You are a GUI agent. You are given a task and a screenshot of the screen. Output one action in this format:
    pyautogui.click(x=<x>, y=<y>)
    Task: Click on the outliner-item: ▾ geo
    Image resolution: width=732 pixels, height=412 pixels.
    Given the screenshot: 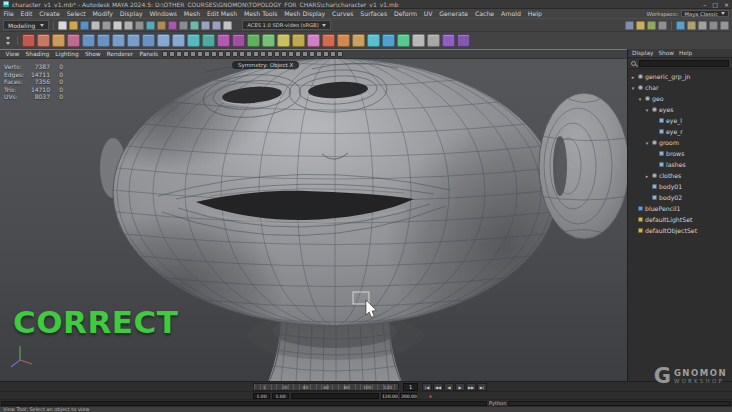 What is the action you would take?
    pyautogui.click(x=680, y=98)
    